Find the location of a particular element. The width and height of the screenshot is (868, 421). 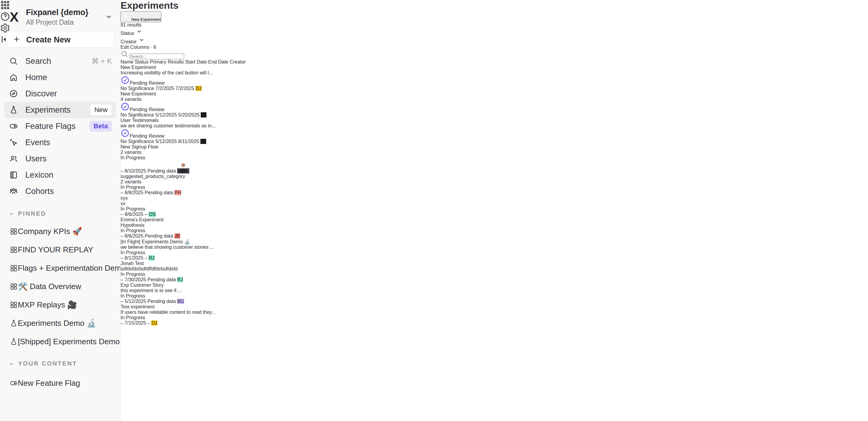

avatar: JE is located at coordinates (177, 236).